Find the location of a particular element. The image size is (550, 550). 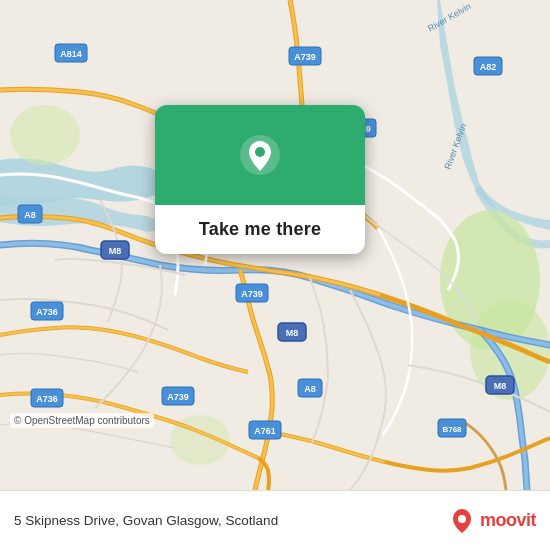

bottom-bar: 5 Skipness Drive, Govan Glasgow, Scotlan… is located at coordinates (275, 520).